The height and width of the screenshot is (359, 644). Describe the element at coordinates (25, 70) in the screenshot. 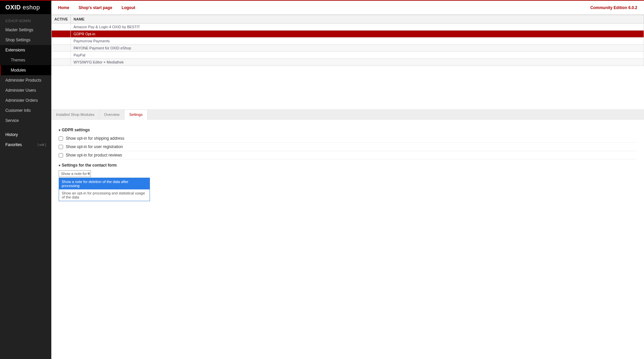

I see `sidebar-item-modules: Modules` at that location.